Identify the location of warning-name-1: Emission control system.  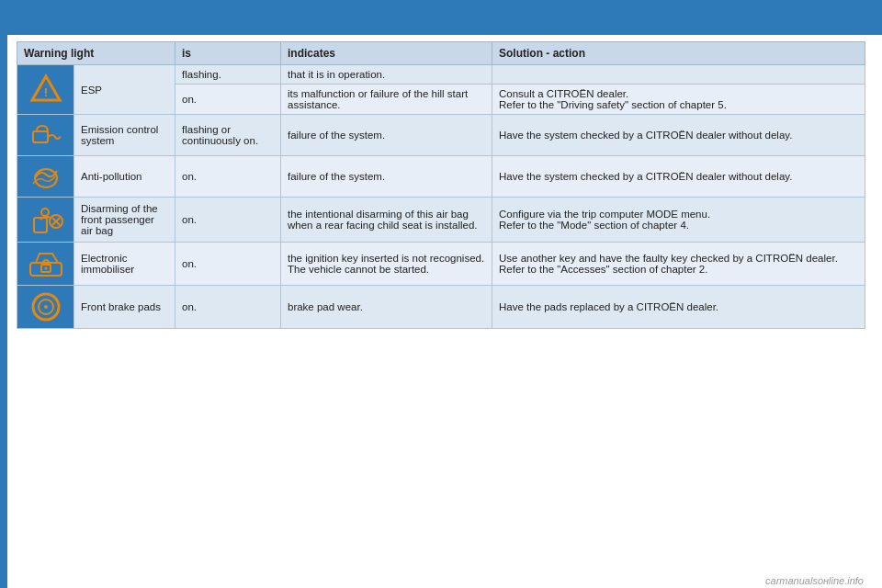
(125, 136).